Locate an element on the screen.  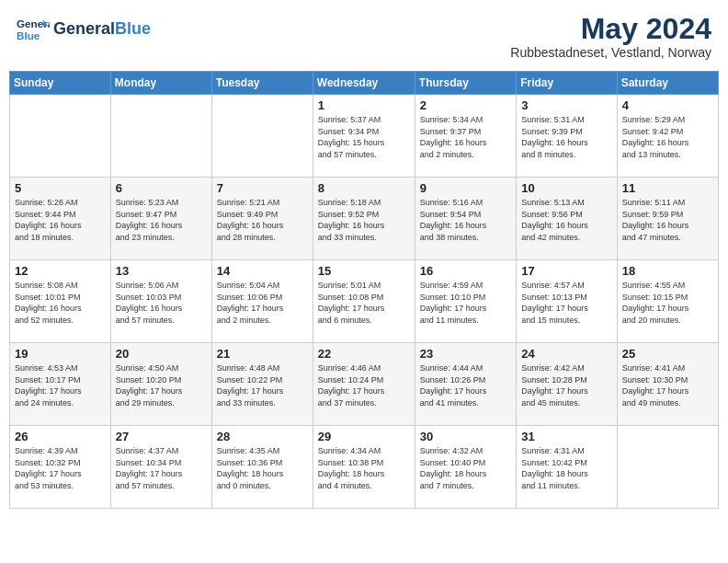
day-info: Sunrise: 5:29 AM Sunset: 9:42 PM Dayligh… is located at coordinates (667, 137).